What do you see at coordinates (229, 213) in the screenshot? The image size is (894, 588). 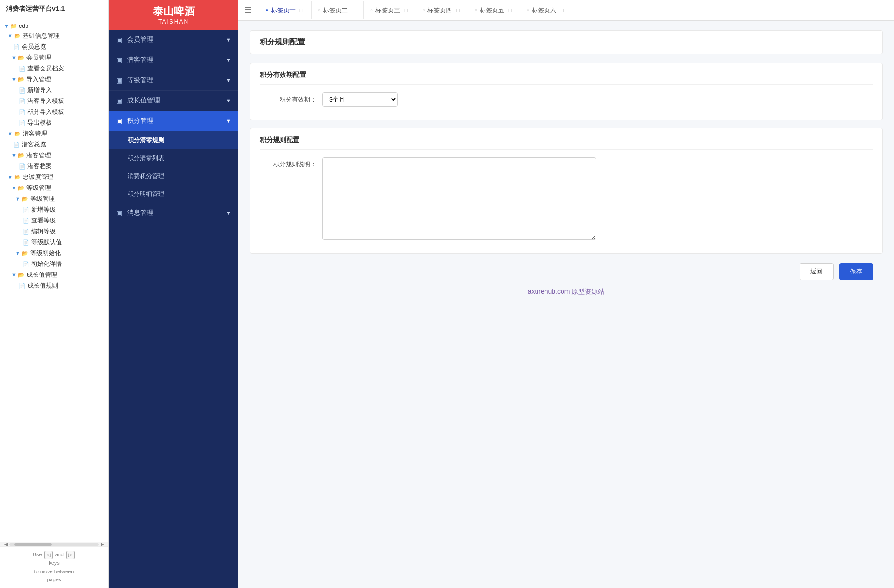 I see `chevron-down-icon-xxgl: ▼` at bounding box center [229, 213].